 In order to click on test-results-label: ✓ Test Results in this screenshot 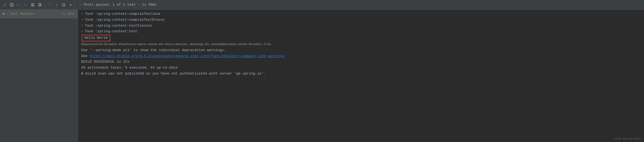, I will do `click(33, 14)`.